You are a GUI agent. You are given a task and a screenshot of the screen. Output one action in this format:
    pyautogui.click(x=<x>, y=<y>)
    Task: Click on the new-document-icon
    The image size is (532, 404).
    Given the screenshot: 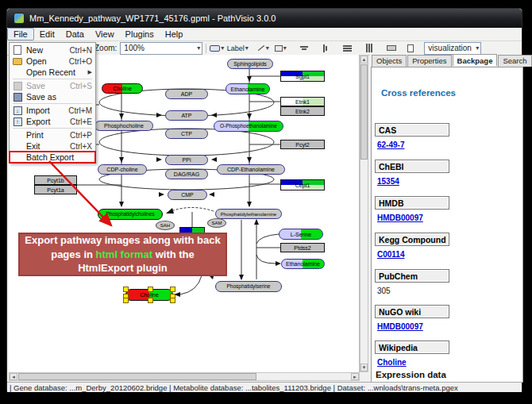 What is the action you would take?
    pyautogui.click(x=17, y=51)
    